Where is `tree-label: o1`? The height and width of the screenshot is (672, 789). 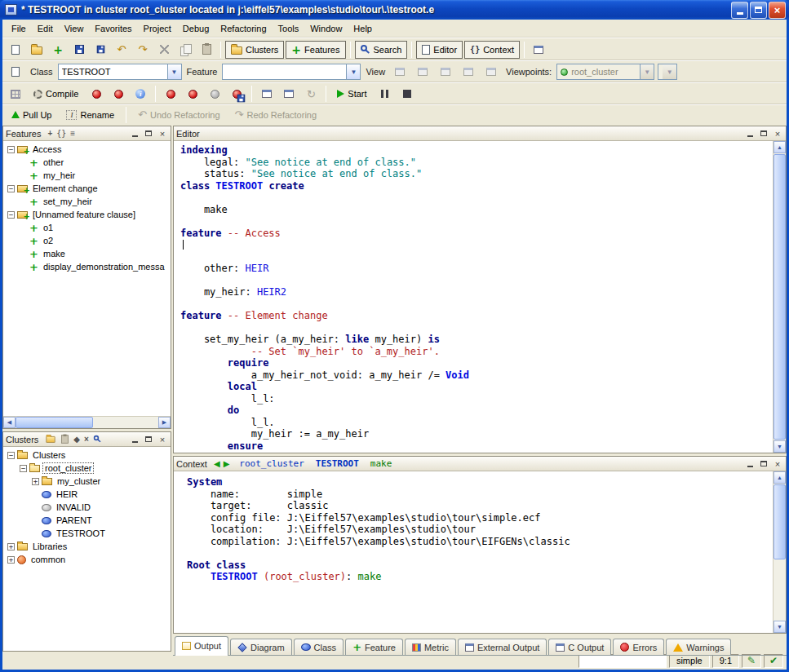
tree-label: o1 is located at coordinates (48, 228).